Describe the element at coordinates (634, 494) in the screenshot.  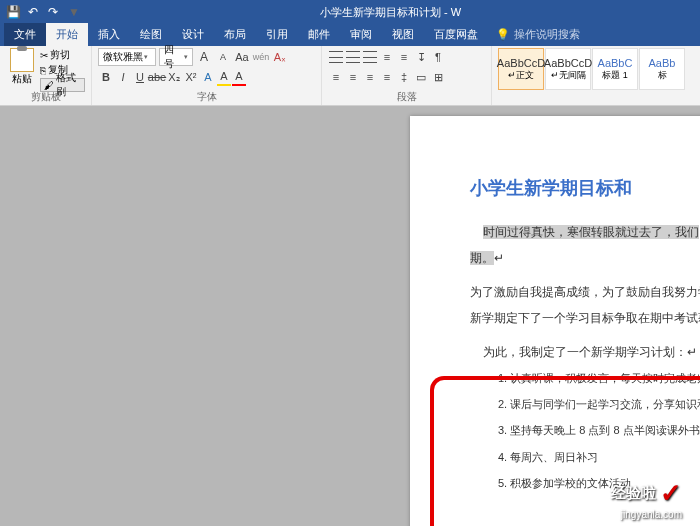
I see `watermark-text: 经验啦` at that location.